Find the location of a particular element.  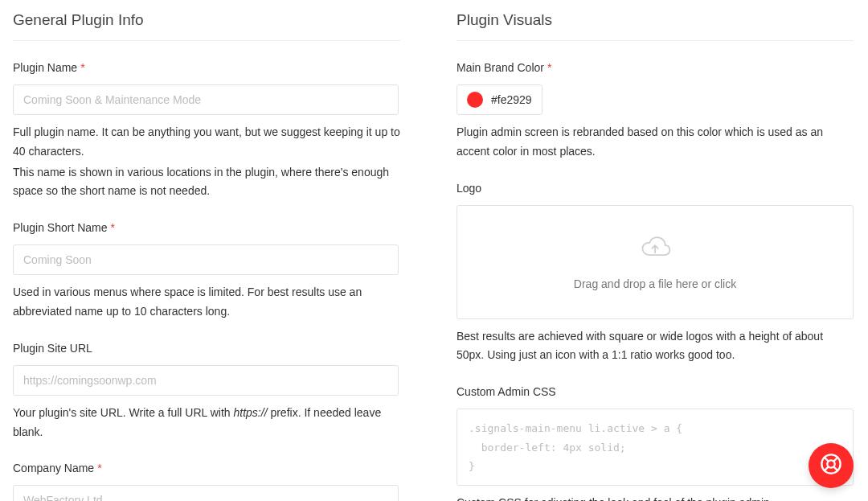

logo-dropzone-text: Drag and drop a file here or click is located at coordinates (655, 284).